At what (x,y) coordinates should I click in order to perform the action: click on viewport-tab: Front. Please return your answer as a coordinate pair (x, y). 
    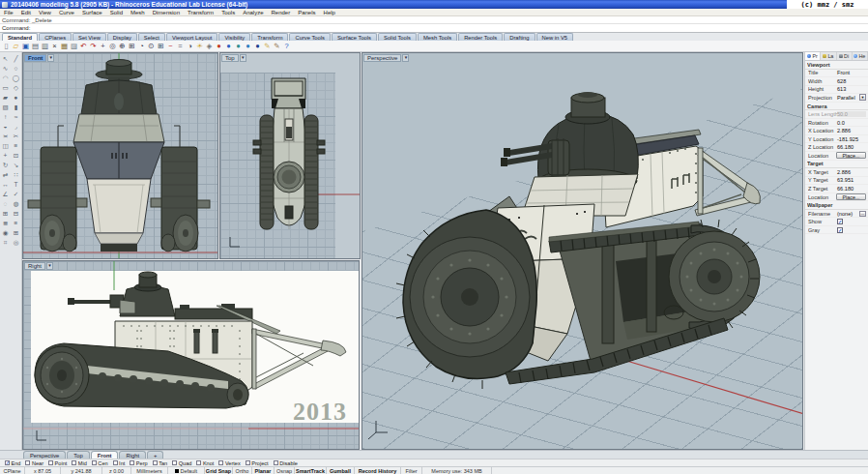
    Looking at the image, I should click on (104, 455).